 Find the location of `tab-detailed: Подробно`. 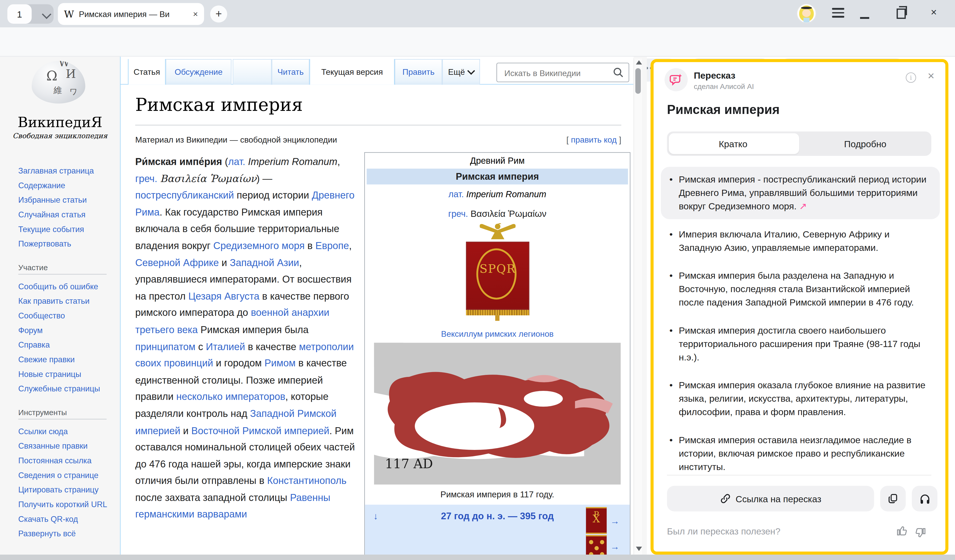

tab-detailed: Подробно is located at coordinates (865, 144).